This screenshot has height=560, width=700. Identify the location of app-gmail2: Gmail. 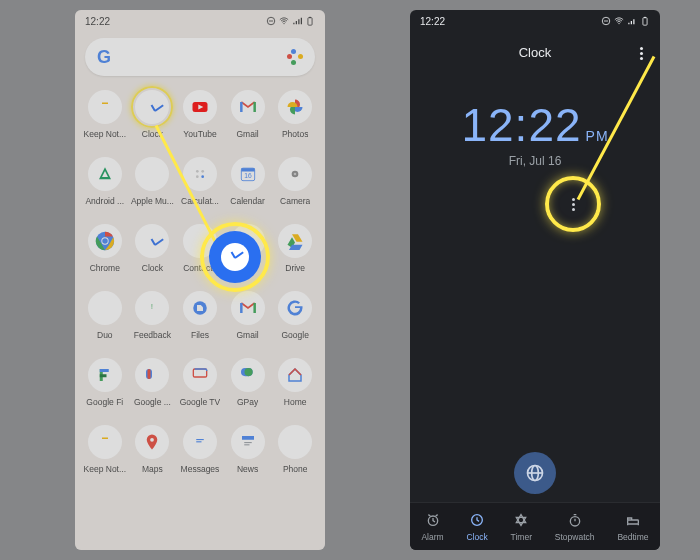
(248, 316).